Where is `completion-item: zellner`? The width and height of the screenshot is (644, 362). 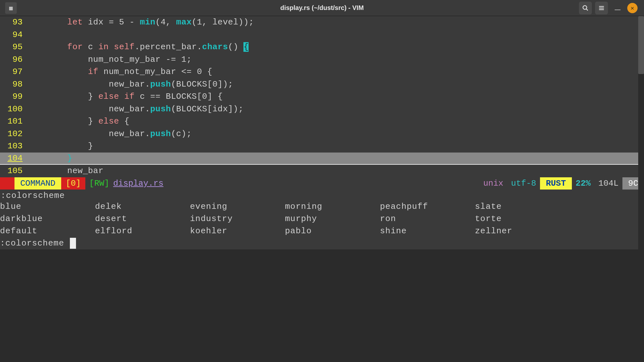
completion-item: zellner is located at coordinates (522, 231).